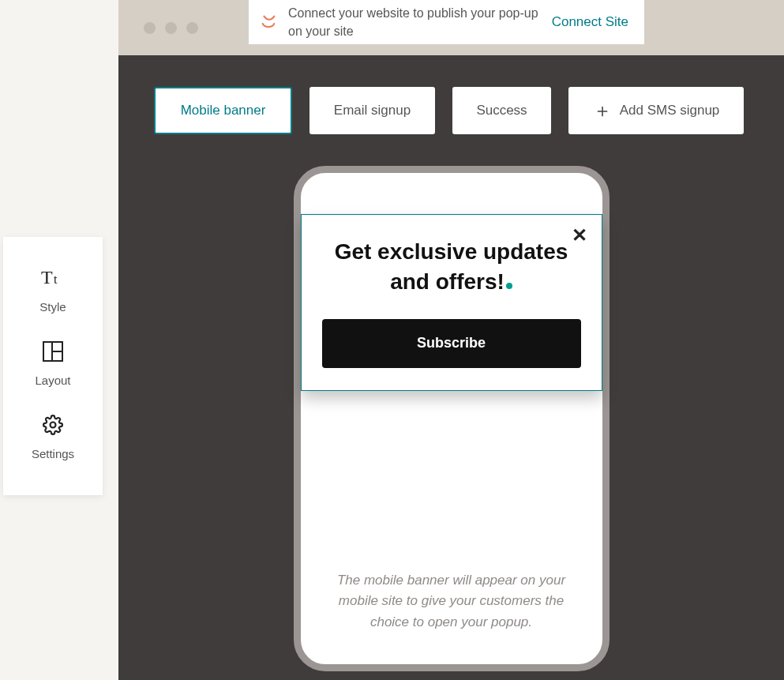 Image resolution: width=784 pixels, height=680 pixels. I want to click on tab-row: Mobile banner Email signup Success ＋ Add…, so click(457, 111).